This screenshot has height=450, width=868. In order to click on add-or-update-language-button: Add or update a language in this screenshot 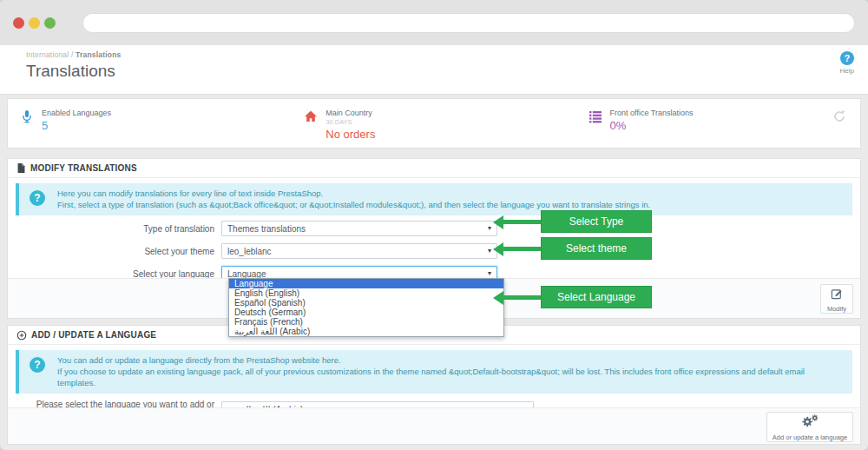, I will do `click(810, 427)`.